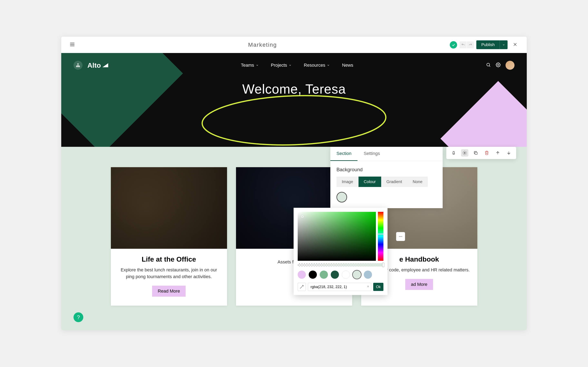  I want to click on nav-item-label: Teams, so click(248, 65).